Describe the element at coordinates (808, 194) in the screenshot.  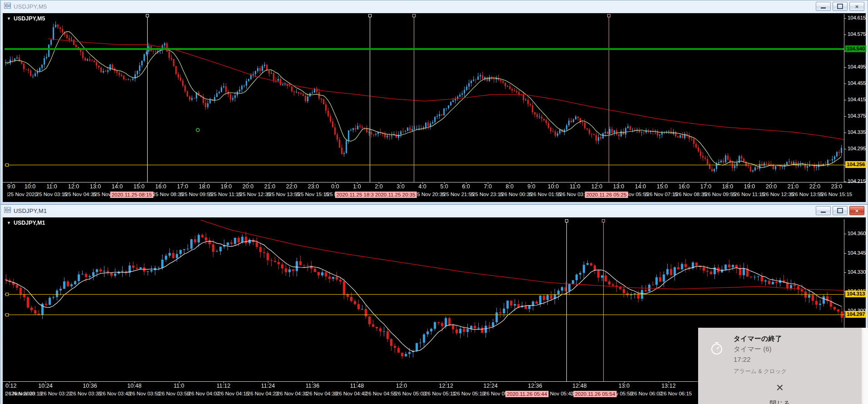
I see `date-label: 26 Nov 13:55` at that location.